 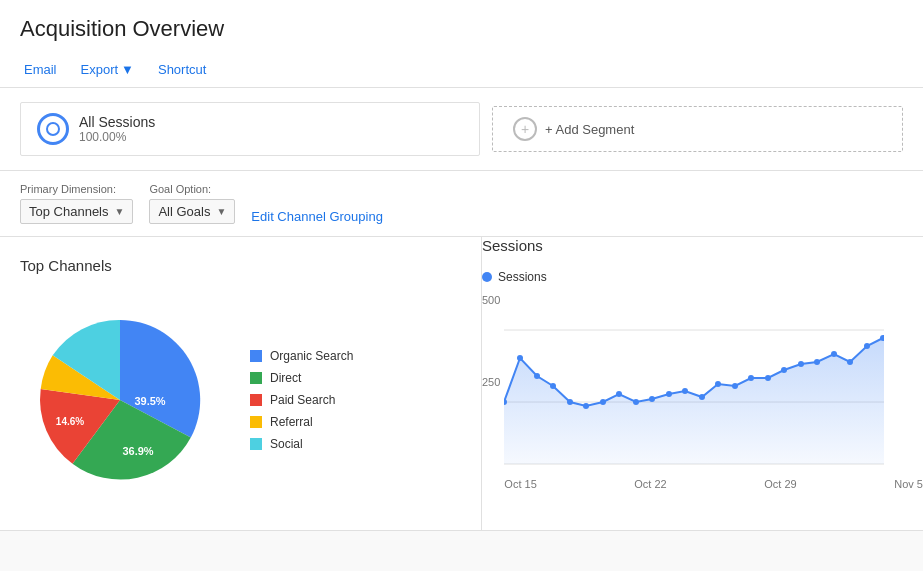 I want to click on all-sessions-segment: All Sessions 100.00%, so click(x=250, y=129).